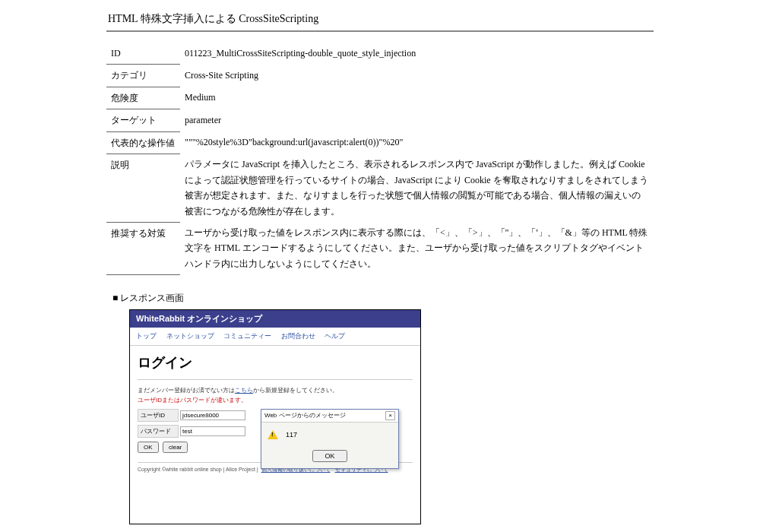 This screenshot has height=532, width=760. I want to click on password-label: パスワード, so click(158, 432).